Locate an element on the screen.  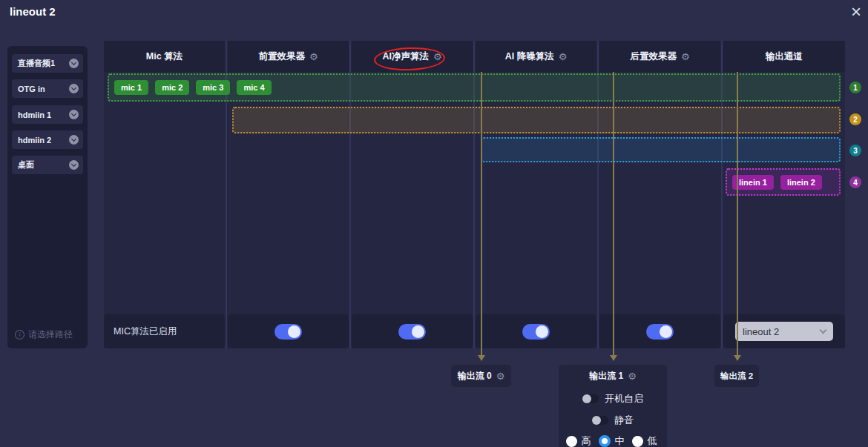
mic-algo-status: MIC算法已启用 is located at coordinates (165, 331).